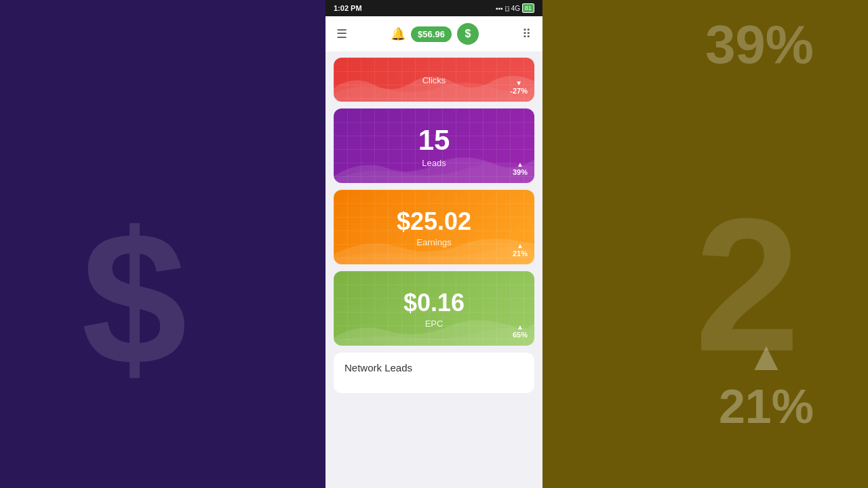 This screenshot has height=488, width=868. Describe the element at coordinates (398, 34) in the screenshot. I see `bell-icon: 🔔` at that location.